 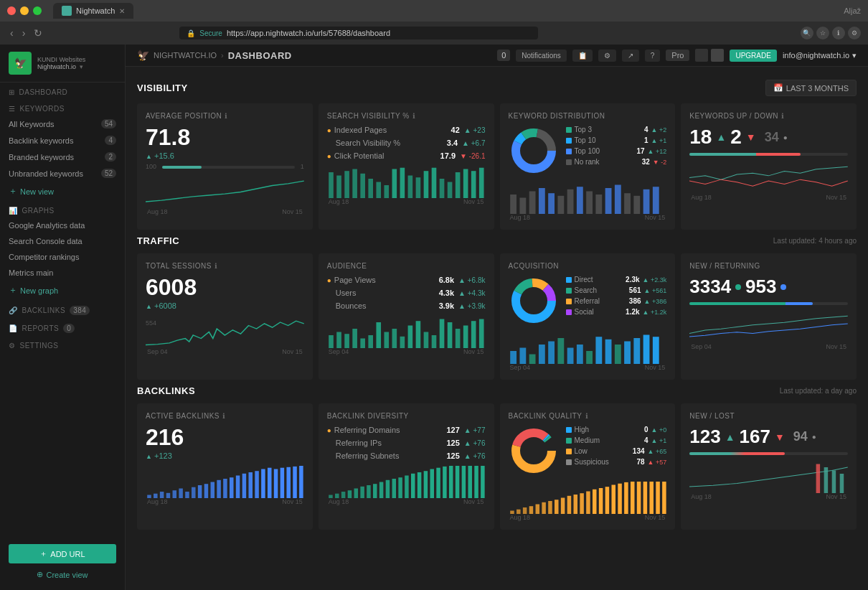 What do you see at coordinates (587, 416) in the screenshot?
I see `bl-quality-info: ℹ` at bounding box center [587, 416].